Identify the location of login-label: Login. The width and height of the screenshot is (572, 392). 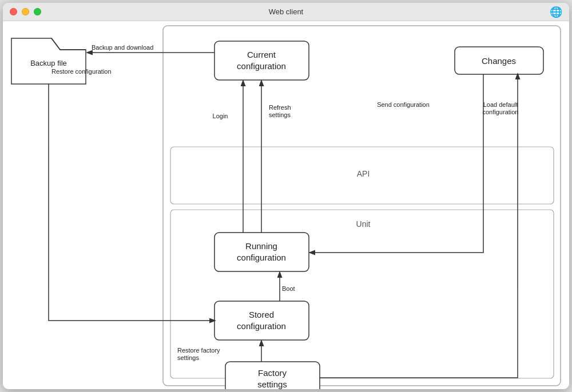
(221, 116).